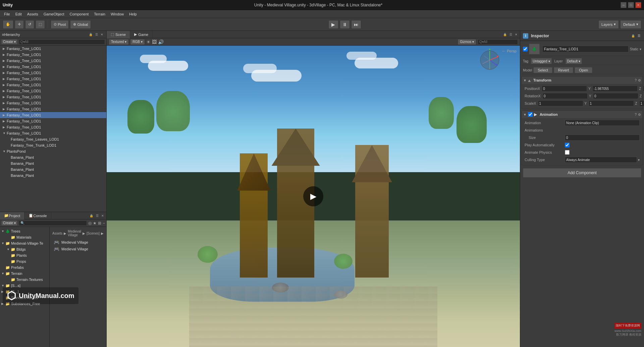  What do you see at coordinates (516, 35) in the screenshot?
I see `scene-close-icon: ✕` at bounding box center [516, 35].